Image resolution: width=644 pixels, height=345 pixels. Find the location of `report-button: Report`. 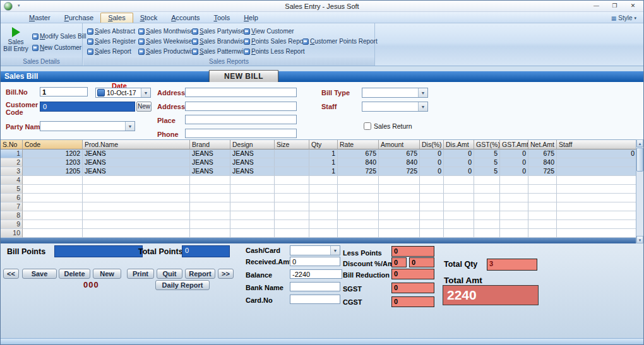

report-button: Report is located at coordinates (200, 274).